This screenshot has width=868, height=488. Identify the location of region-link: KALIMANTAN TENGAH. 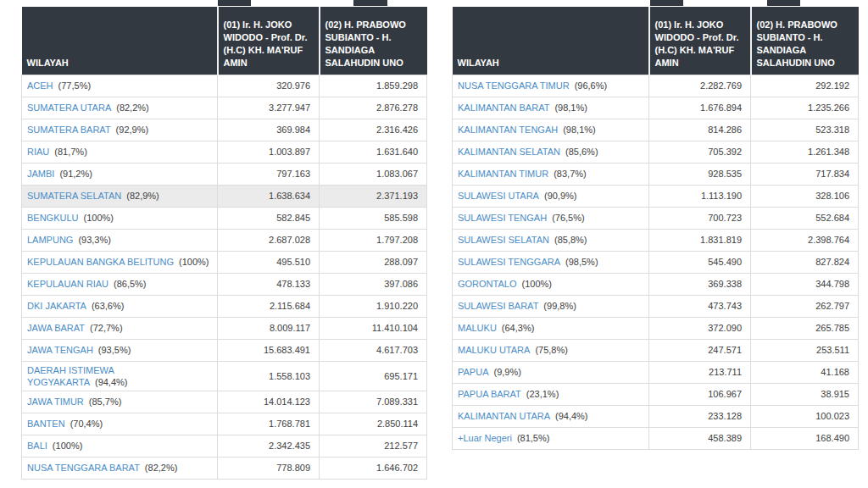
(508, 130).